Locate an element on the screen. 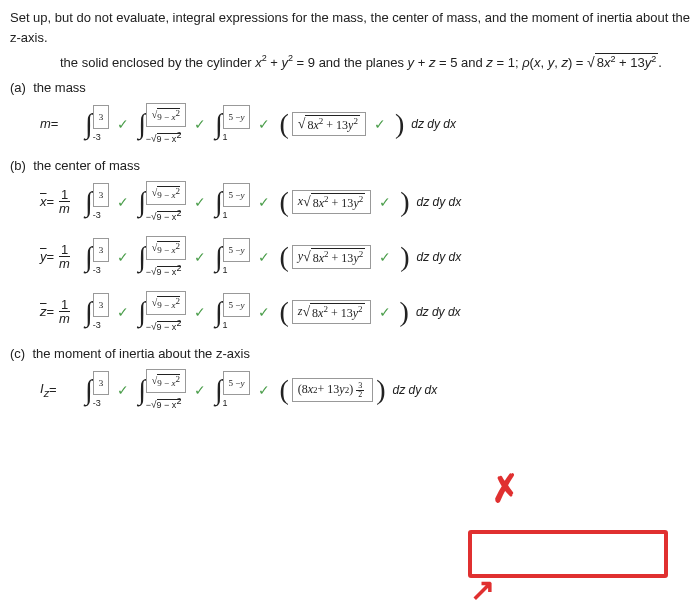 This screenshot has width=700, height=603. iz-row: Iz = ∫ 3-3 ✓ ∫ √9 − x2−√9 − x2 ✓ ∫ 5 − y… is located at coordinates (365, 390).